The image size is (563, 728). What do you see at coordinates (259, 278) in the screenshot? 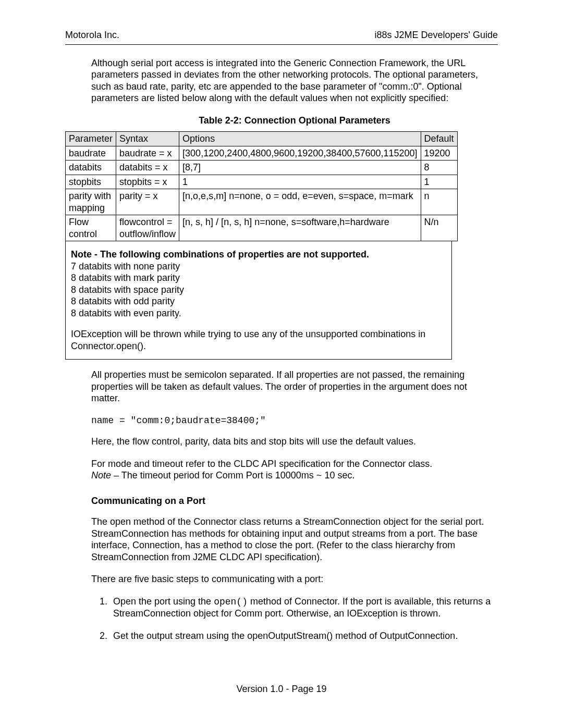
I see `note-line: 8 databits with mark parity` at bounding box center [259, 278].